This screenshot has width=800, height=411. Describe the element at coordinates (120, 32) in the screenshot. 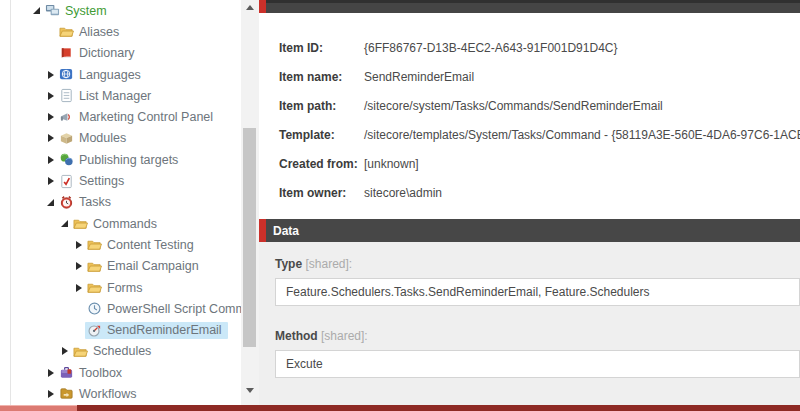

I see `tree-item-aliases: Aliases` at that location.